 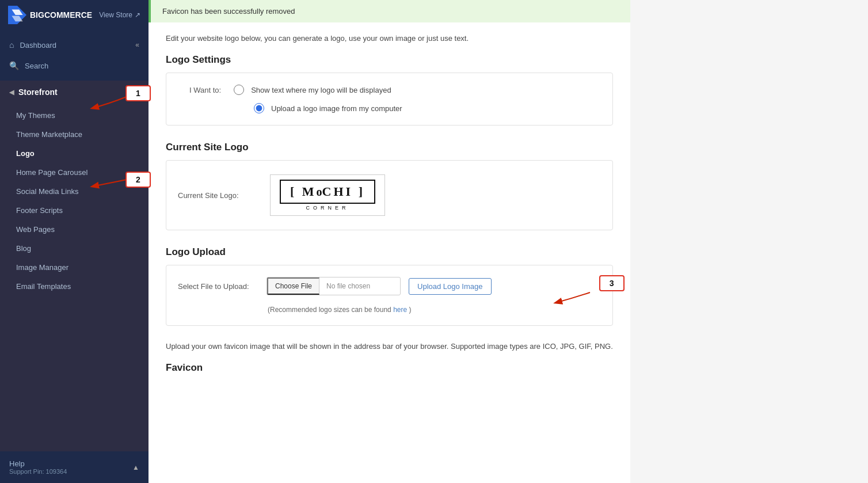 What do you see at coordinates (389, 90) in the screenshot?
I see `logo-settings-section: Logo Settings I Want to: Show text where…` at bounding box center [389, 90].